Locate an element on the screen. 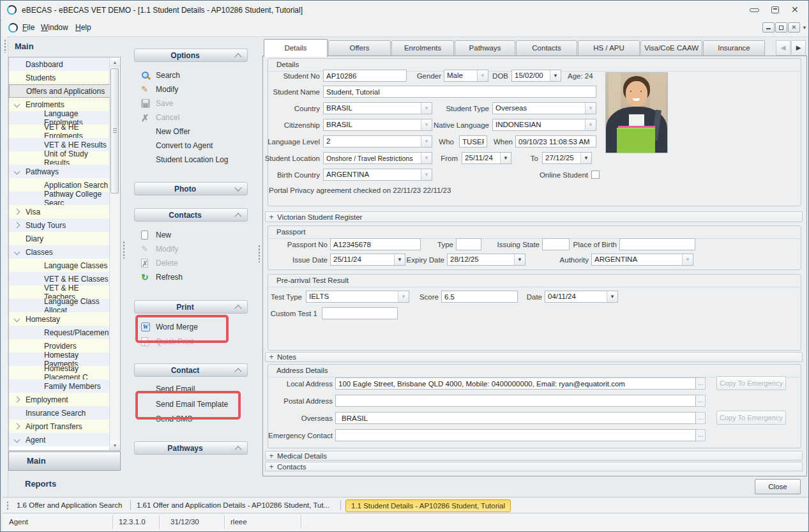 Image resolution: width=809 pixels, height=532 pixels. tree-item-vet-he-enrolments: VET & HE Enrolments is located at coordinates (60, 132).